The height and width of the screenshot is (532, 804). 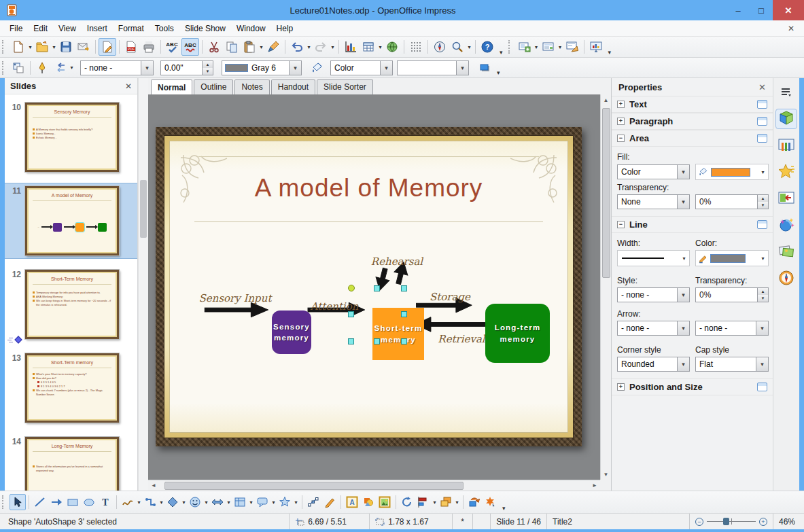 I want to click on menu-tools: Tools, so click(x=164, y=29).